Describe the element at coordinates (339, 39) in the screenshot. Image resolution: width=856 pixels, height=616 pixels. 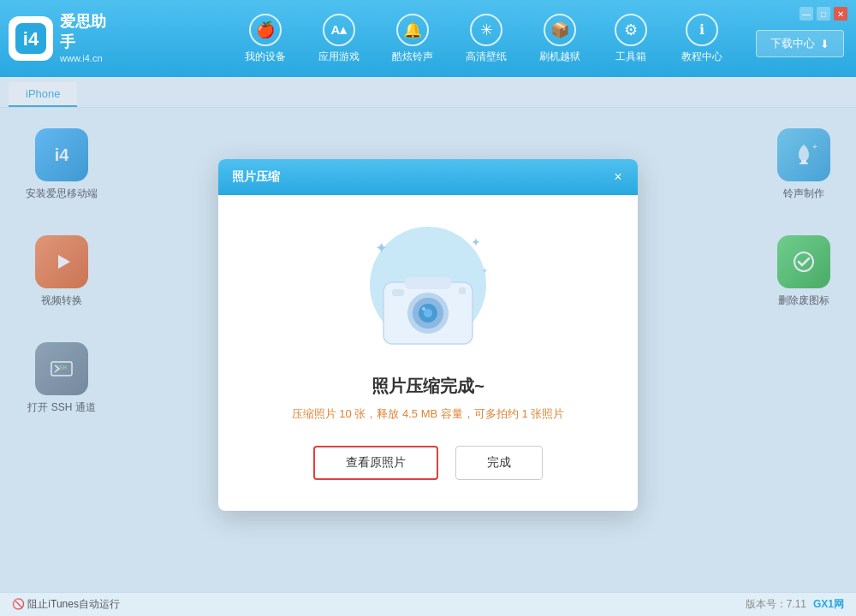
I see `nav-app-game: A▴ 应用游戏` at that location.